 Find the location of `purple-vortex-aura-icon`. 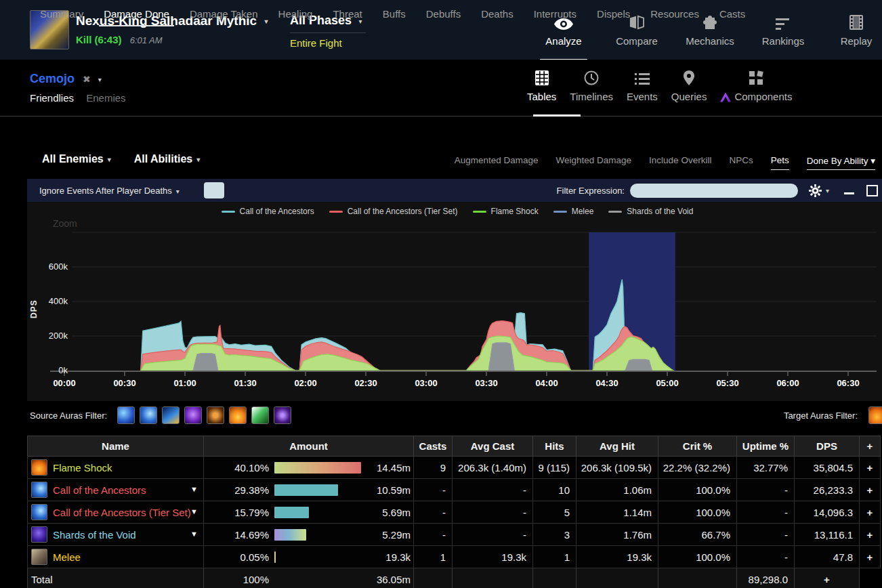

purple-vortex-aura-icon is located at coordinates (193, 415).